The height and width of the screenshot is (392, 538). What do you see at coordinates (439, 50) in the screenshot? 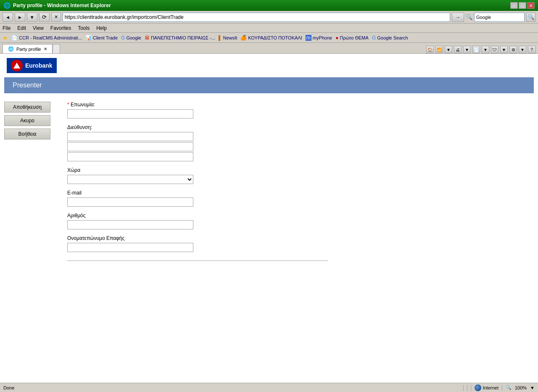
I see `rss-button: 📶` at bounding box center [439, 50].